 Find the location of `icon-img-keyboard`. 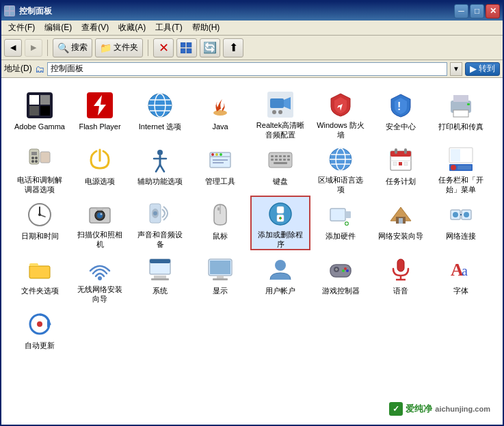

icon-img-keyboard is located at coordinates (280, 160).